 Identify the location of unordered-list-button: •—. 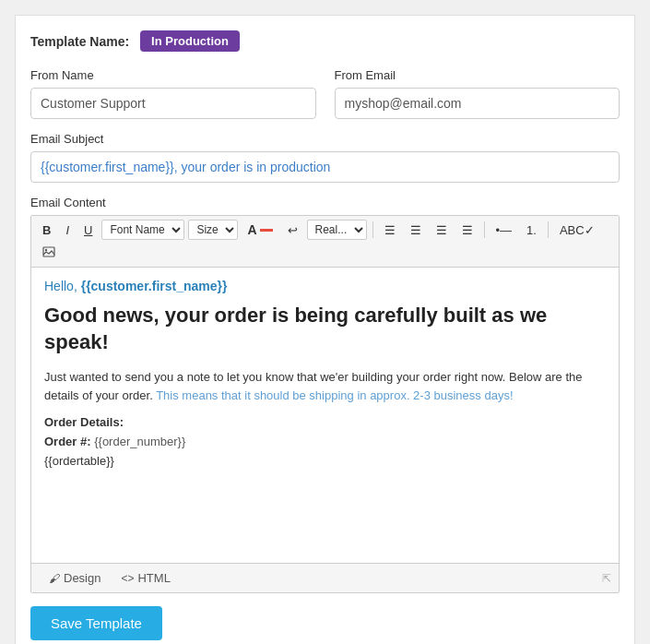
(504, 231).